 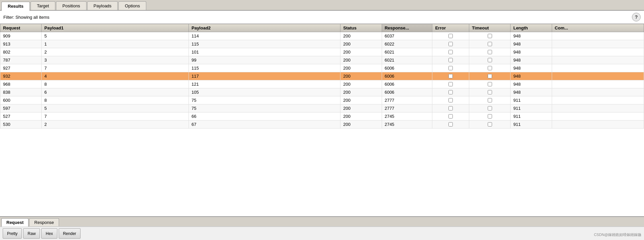 I want to click on col-header-response: Response..., so click(x=407, y=28).